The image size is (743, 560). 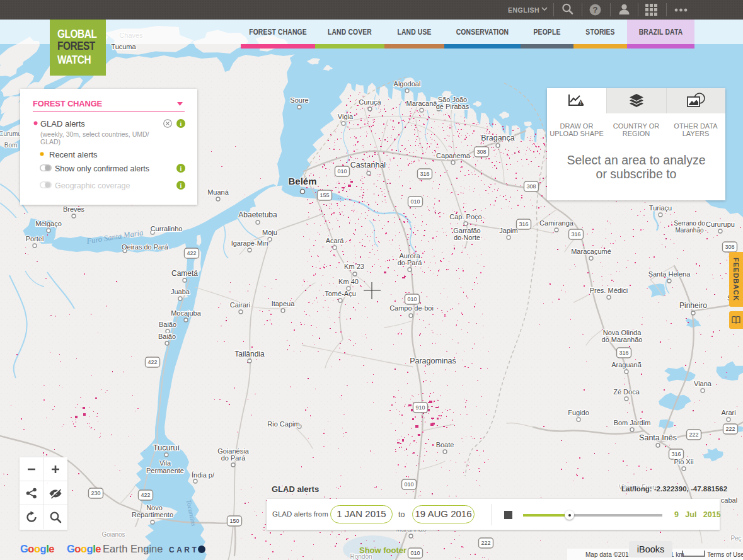 I want to click on svg-text: Cairari, so click(x=240, y=305).